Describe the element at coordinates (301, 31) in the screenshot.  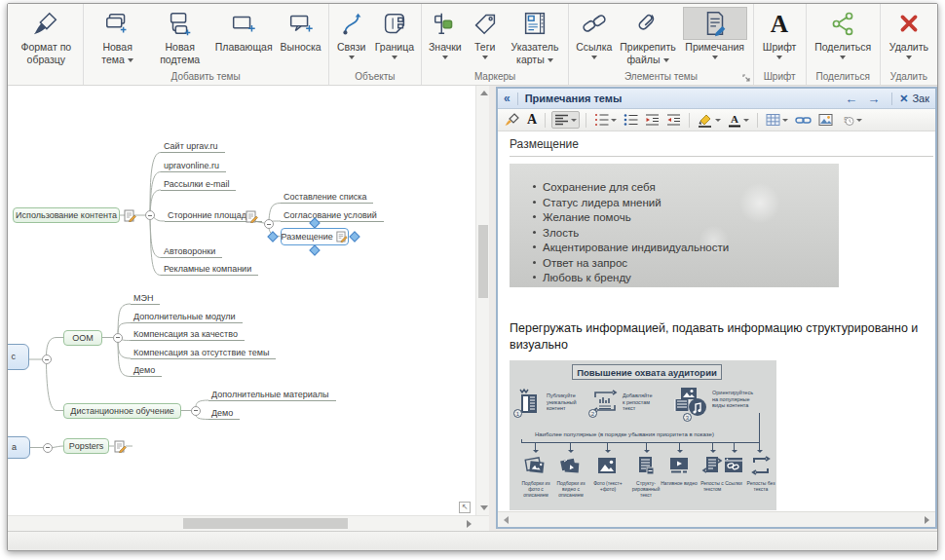
I see `callout-button: Выноска` at that location.